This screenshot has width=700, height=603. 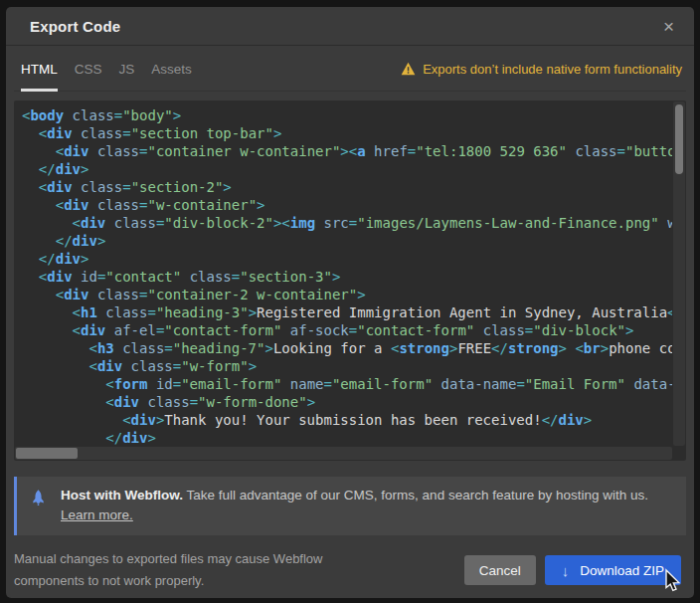 I want to click on code-line: <div class="section top-bar">, so click(x=347, y=133).